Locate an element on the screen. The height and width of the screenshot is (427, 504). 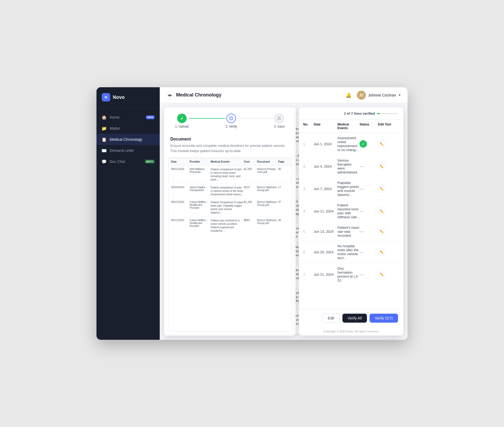
row-number: 3. is located at coordinates (308, 189).